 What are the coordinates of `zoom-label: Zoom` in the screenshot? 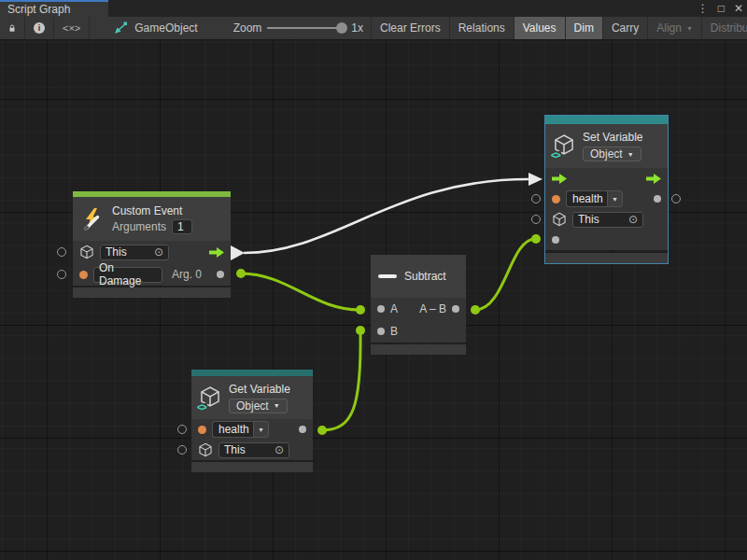 It's located at (248, 28).